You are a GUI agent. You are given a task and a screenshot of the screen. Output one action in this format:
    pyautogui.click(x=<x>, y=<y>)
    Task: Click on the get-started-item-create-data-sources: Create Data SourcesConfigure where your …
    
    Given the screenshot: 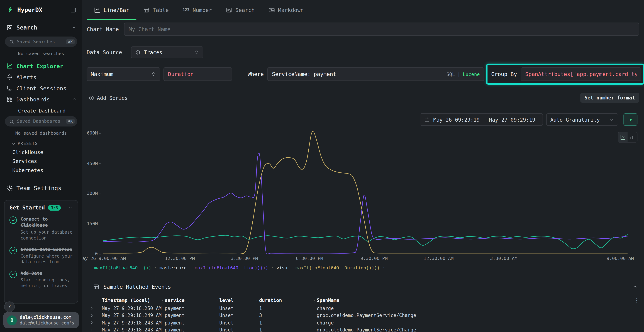 What is the action you would take?
    pyautogui.click(x=41, y=256)
    